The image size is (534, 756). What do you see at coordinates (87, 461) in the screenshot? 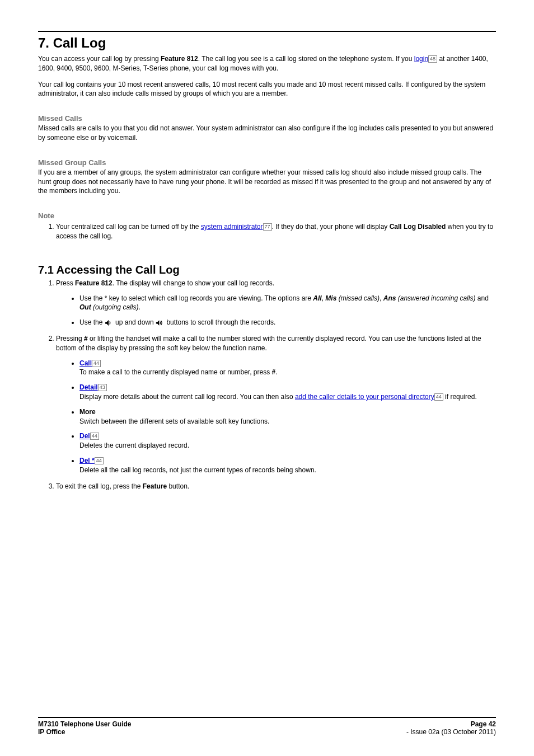
I see `del-star-link: Del *` at bounding box center [87, 461].